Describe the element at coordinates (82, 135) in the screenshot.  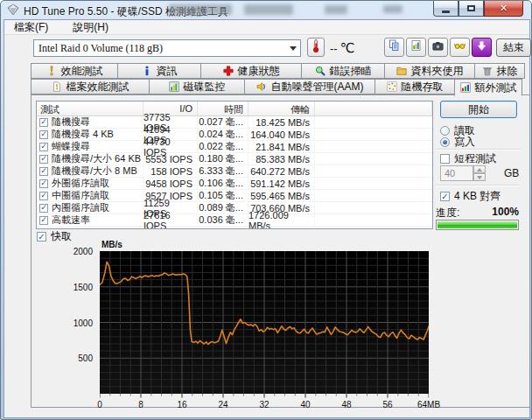
I see `test-name: 隨機搜尋 4 KB` at that location.